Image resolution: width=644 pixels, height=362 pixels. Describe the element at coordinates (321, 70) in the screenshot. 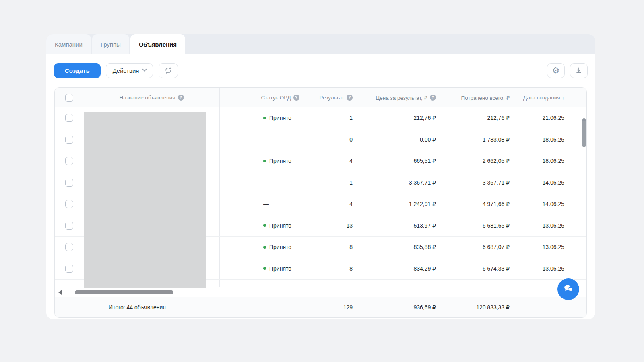

I see `toolbar: Создать Действия ⚙` at that location.